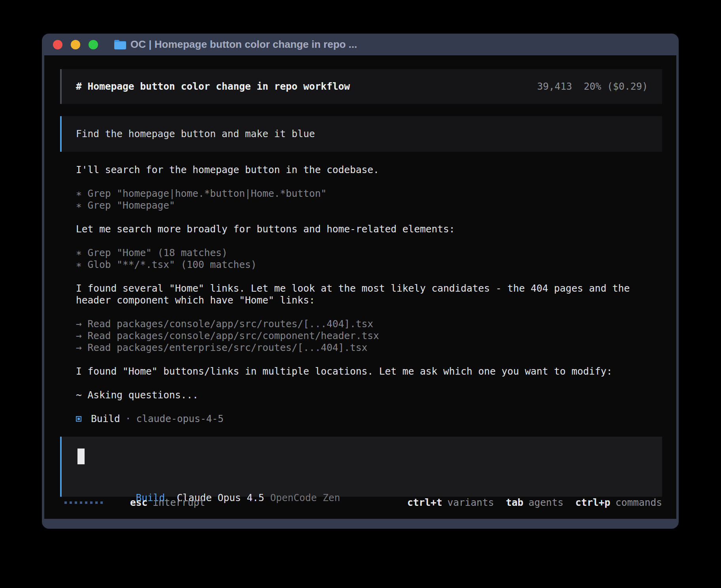 This screenshot has height=588, width=721. Describe the element at coordinates (93, 45) in the screenshot. I see `zoom-button` at that location.